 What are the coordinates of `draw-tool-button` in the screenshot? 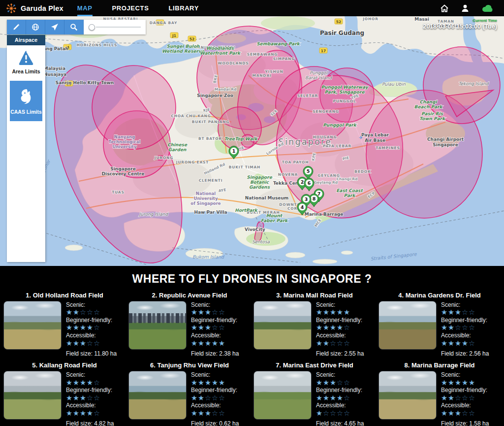 It's located at (17, 27).